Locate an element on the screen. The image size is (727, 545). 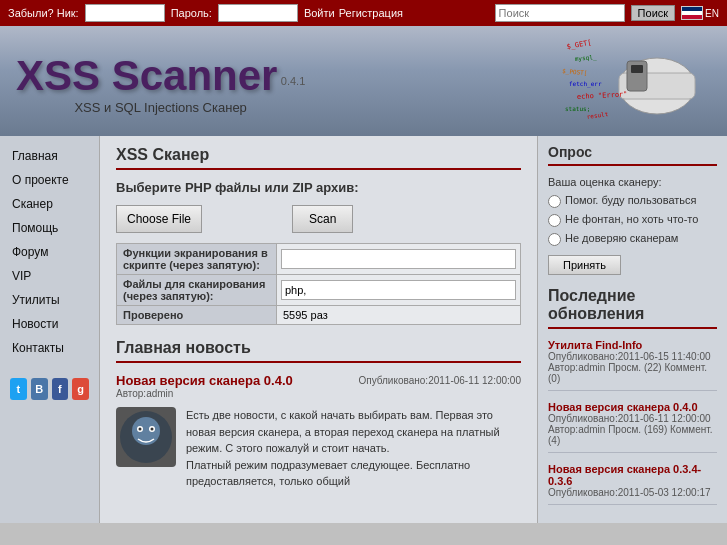
logo-subtitle: XSS и SQL Injections Сканер is located at coordinates (160, 108).